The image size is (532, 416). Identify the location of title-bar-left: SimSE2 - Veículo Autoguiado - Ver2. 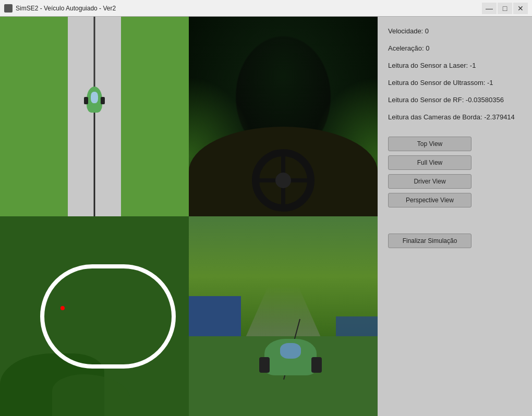
(60, 8).